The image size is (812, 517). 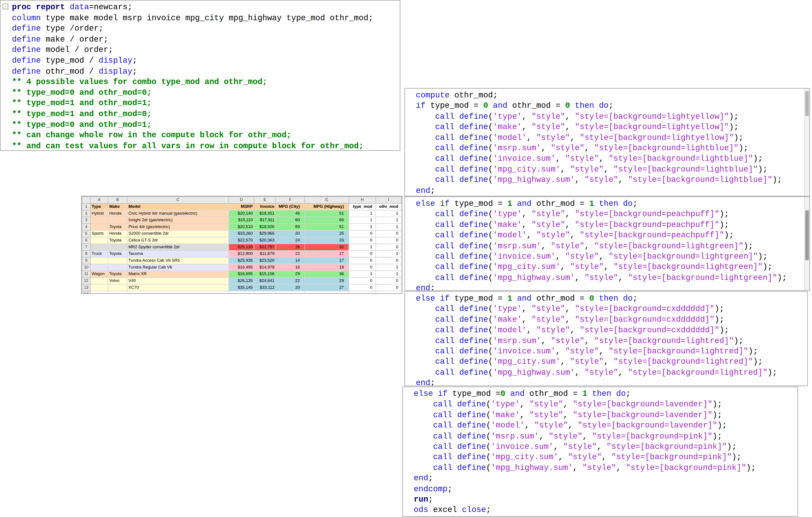 I want to click on cell: $11,879, so click(x=265, y=254).